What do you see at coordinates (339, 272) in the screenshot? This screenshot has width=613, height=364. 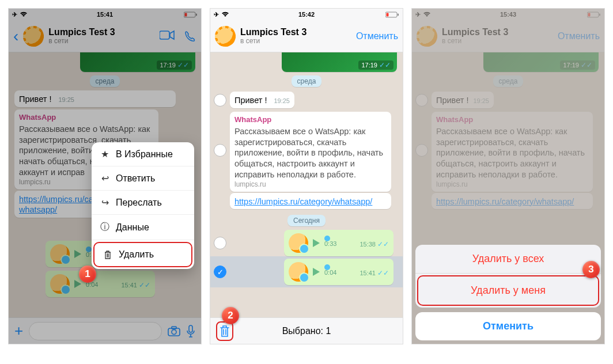 I see `voice-message-2: 0:0415:41 ✓✓` at bounding box center [339, 272].